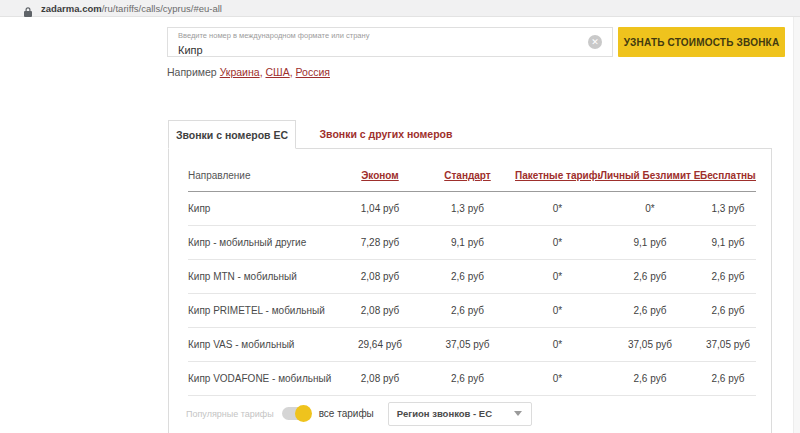 The height and width of the screenshot is (433, 800). What do you see at coordinates (264, 176) in the screenshot?
I see `col-direction: Направление` at bounding box center [264, 176].